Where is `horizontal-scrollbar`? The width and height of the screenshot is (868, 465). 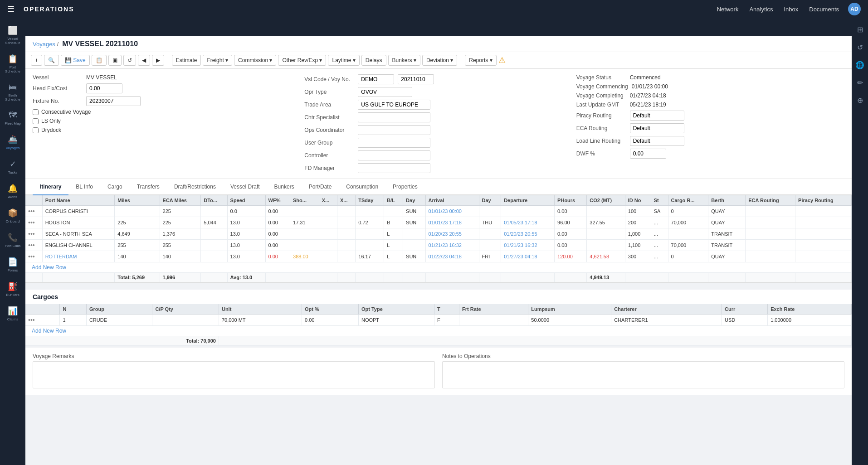 horizontal-scrollbar is located at coordinates (439, 285).